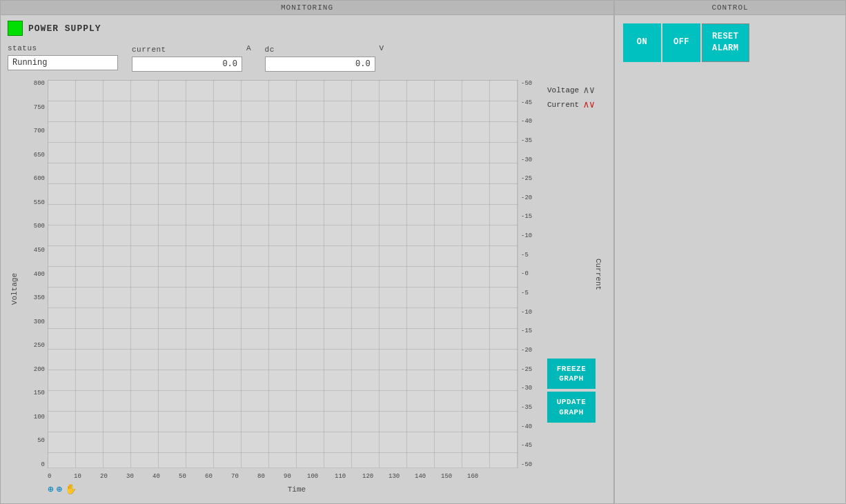 Image resolution: width=846 pixels, height=504 pixels. Describe the element at coordinates (235, 476) in the screenshot. I see `svg-text: 70` at that location.